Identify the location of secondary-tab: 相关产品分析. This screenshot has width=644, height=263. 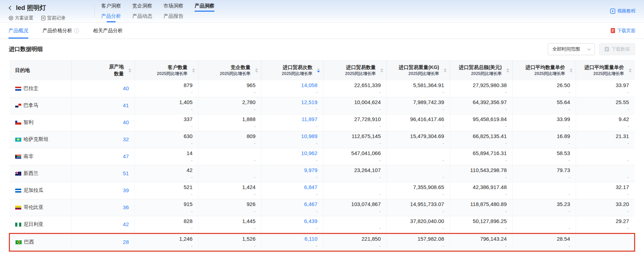
(108, 30).